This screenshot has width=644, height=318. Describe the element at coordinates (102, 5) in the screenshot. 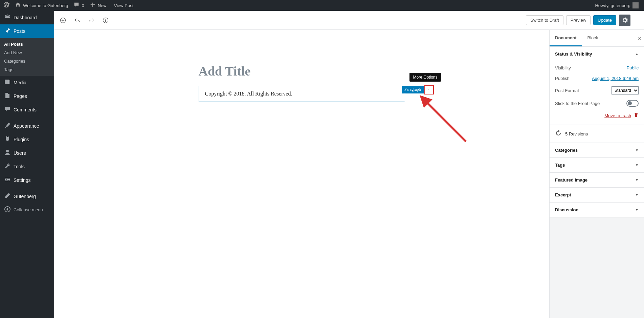

I see `new-label: New` at that location.